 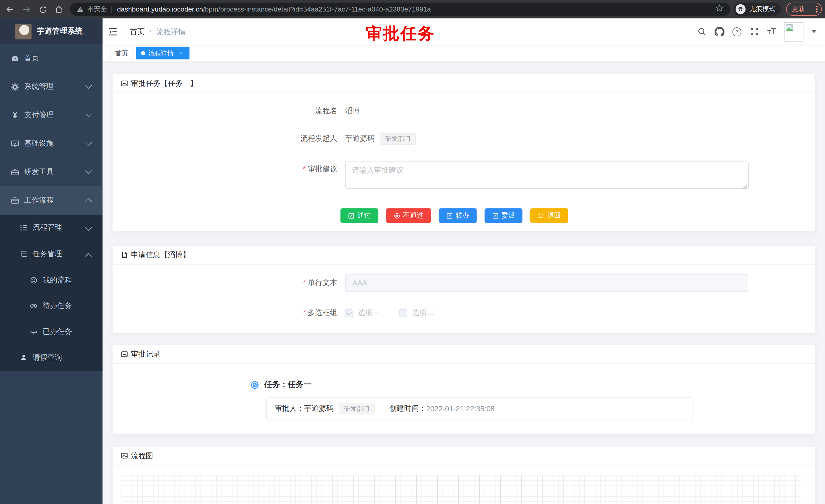 I want to click on app-logo, so click(x=23, y=31).